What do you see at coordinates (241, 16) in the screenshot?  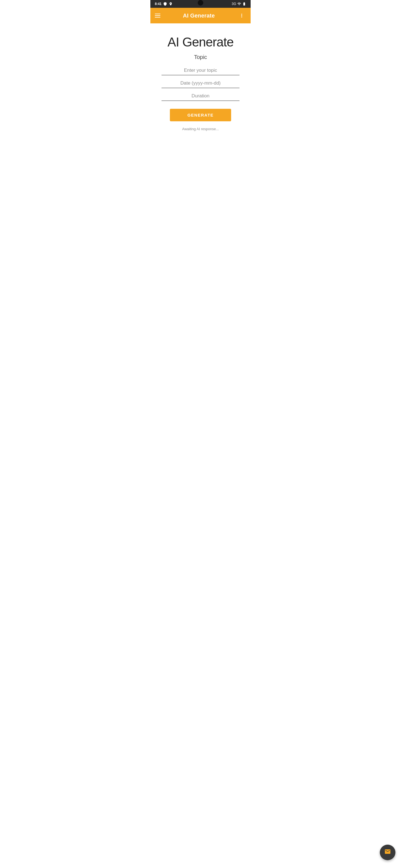 I see `more-vertical-icon` at bounding box center [241, 16].